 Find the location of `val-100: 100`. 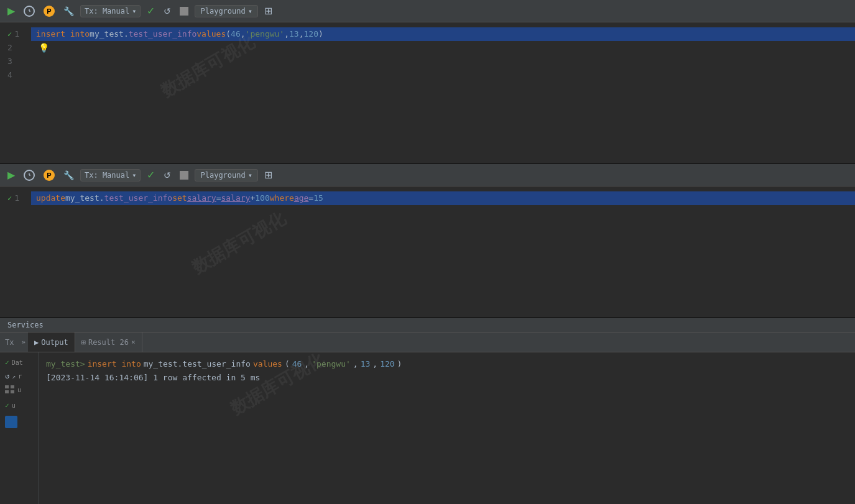

val-100: 100 is located at coordinates (262, 198).